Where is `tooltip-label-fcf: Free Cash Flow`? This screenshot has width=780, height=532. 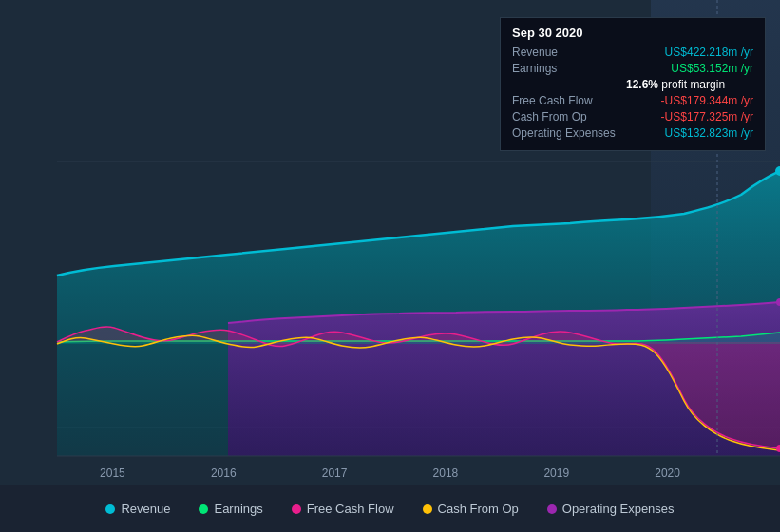 tooltip-label-fcf: Free Cash Flow is located at coordinates (569, 101).